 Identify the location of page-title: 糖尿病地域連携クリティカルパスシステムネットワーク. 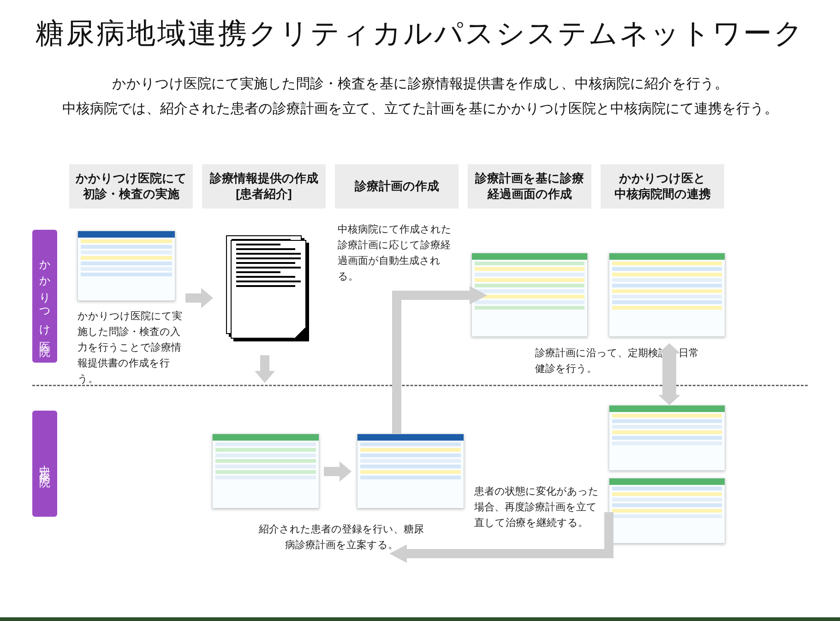
(420, 33).